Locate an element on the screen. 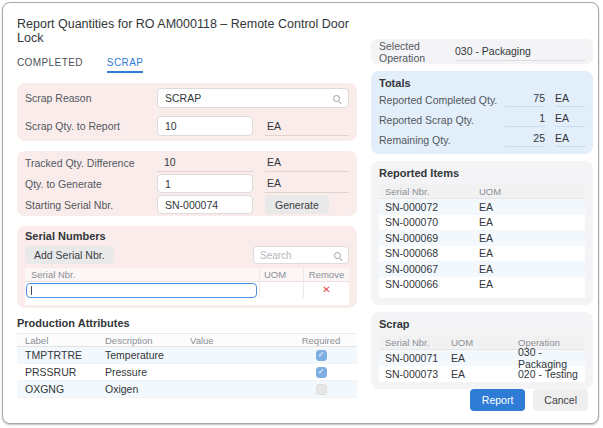  total-label: Remaining Qty. is located at coordinates (442, 140).